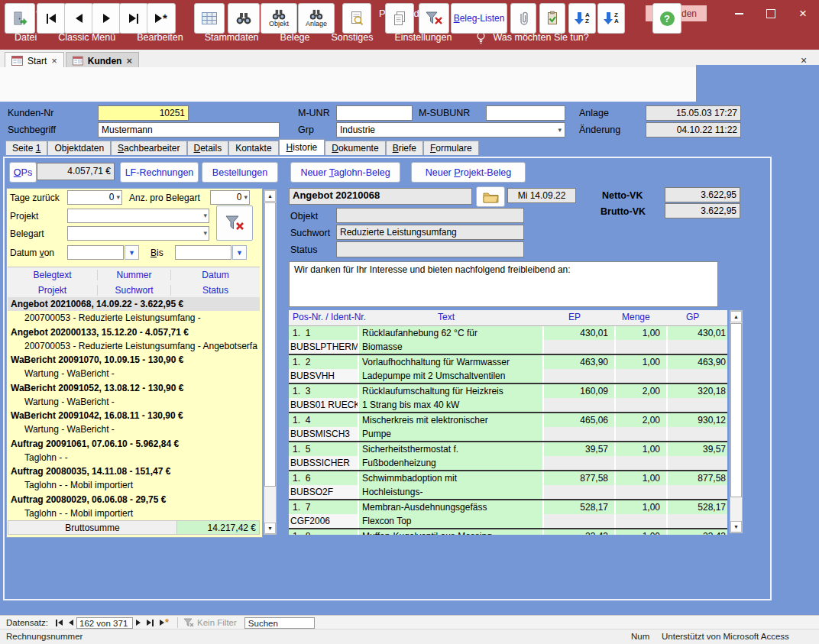 Image resolution: width=819 pixels, height=644 pixels. I want to click on list-item: WaBericht 20091070, 10.09.15 - 130,90 €W…, so click(134, 367).